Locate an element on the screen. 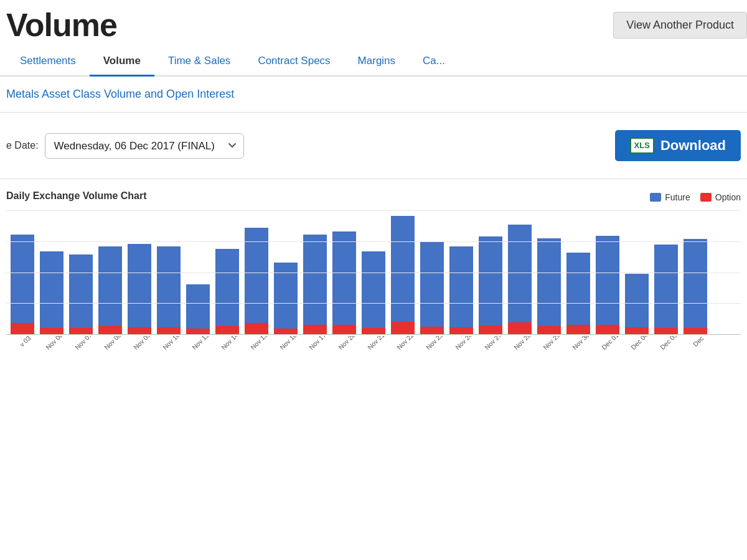  x-label-text: Nov 15 is located at coordinates (259, 343).